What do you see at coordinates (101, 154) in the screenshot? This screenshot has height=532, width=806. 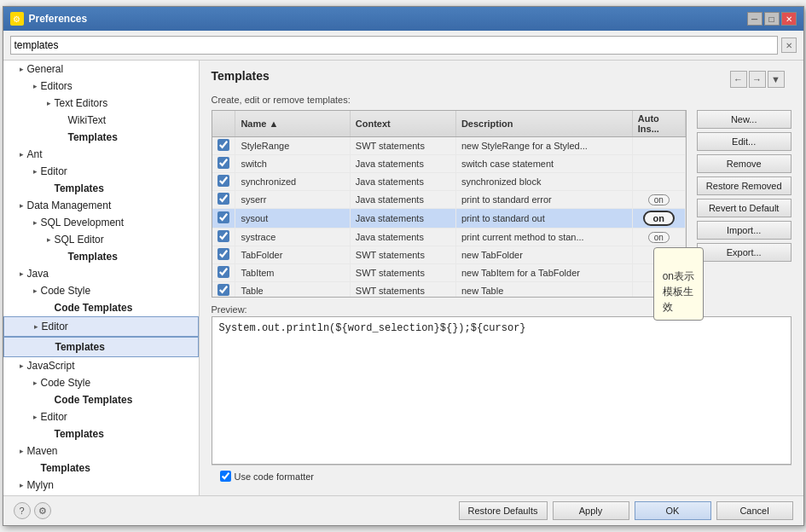 I see `sidebar-item-ant: ▸ Ant` at bounding box center [101, 154].